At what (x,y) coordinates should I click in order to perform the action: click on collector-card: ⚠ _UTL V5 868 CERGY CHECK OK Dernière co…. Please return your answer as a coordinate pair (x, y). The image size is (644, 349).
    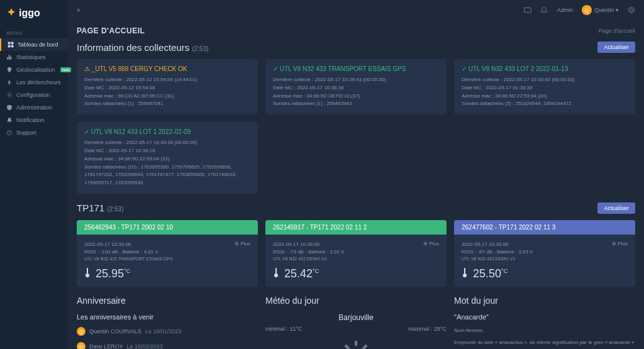
    Looking at the image, I should click on (167, 87).